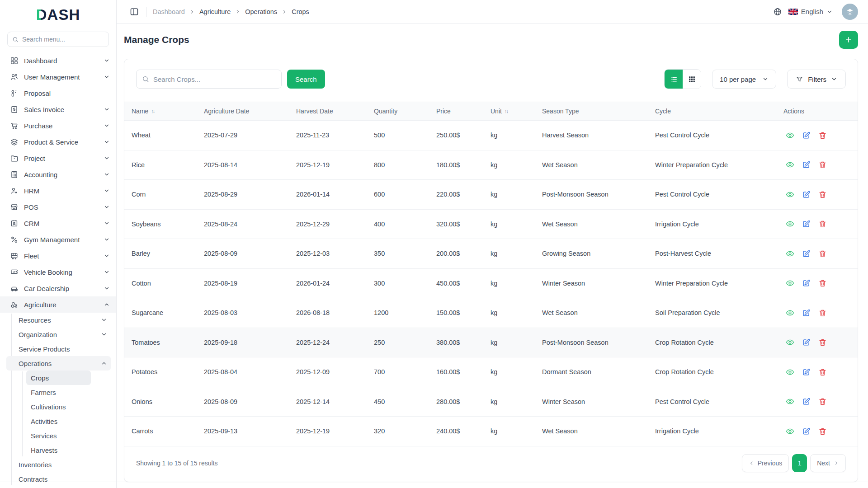 The image size is (868, 488). I want to click on breadcrumb-dashboard: Dashboard, so click(169, 12).